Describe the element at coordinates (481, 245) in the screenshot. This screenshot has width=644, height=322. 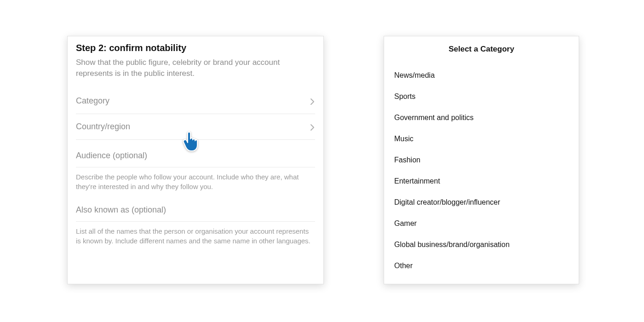
I see `category-option: Global business/brand/organisation` at that location.